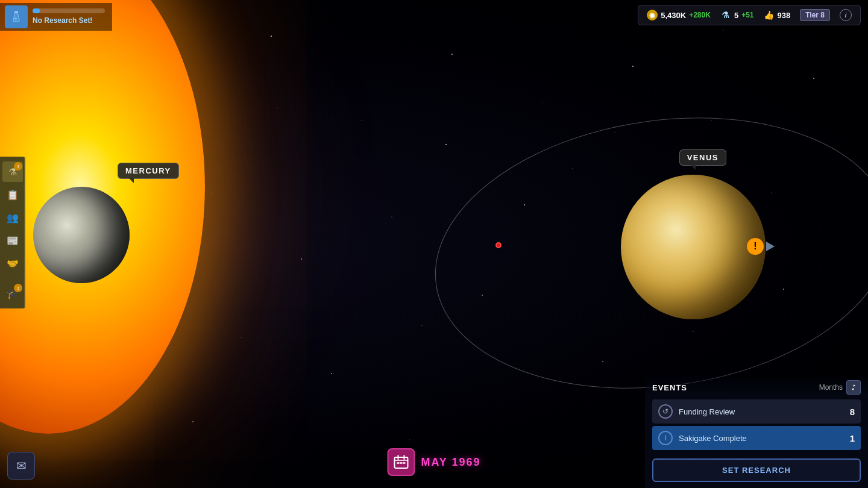 The image size is (868, 488). What do you see at coordinates (13, 293) in the screenshot?
I see `sidebar-item-education: 🎓 !` at bounding box center [13, 293].